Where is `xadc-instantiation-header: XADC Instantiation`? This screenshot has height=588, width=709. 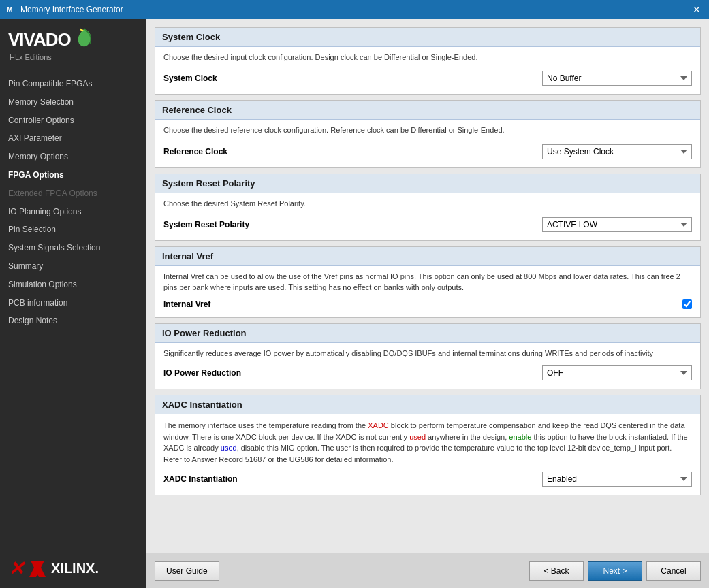 xadc-instantiation-header: XADC Instantiation is located at coordinates (428, 405).